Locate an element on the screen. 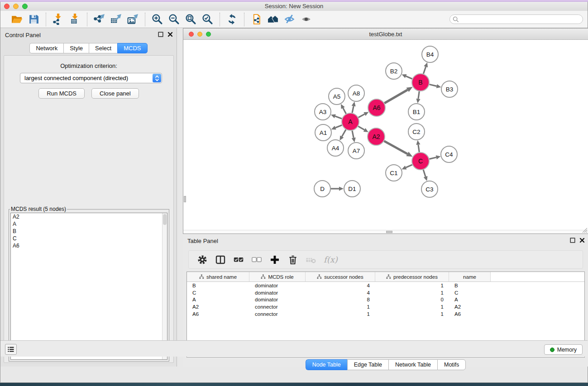  add-column-icon is located at coordinates (275, 260).